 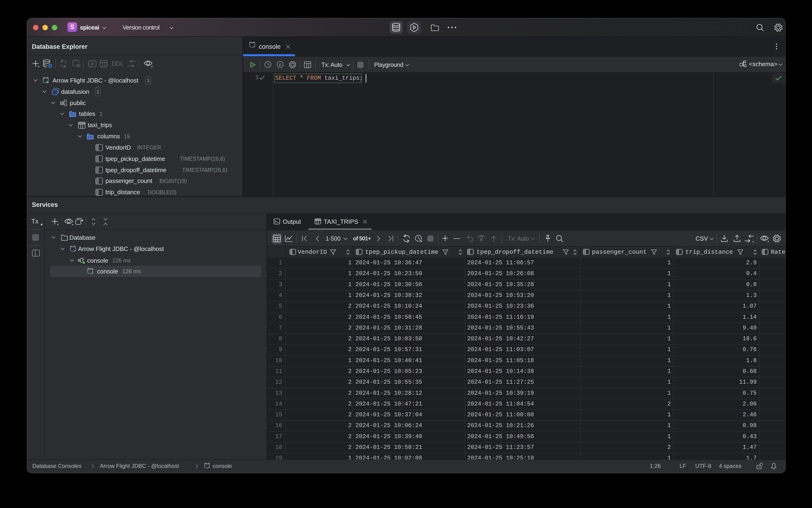 I want to click on svg-text: p, so click(x=280, y=65).